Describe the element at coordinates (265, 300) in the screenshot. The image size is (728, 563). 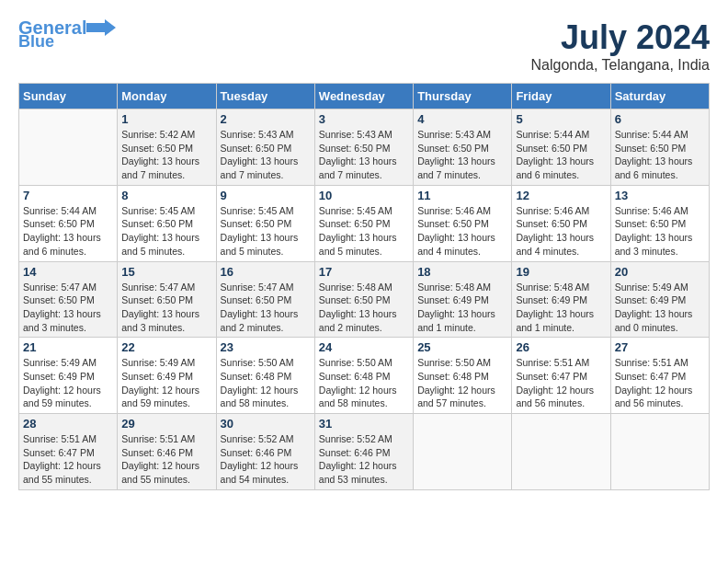
I see `calendar-cell: 16Sunrise: 5:47 AMSunset: 6:50 PMDayligh…` at that location.